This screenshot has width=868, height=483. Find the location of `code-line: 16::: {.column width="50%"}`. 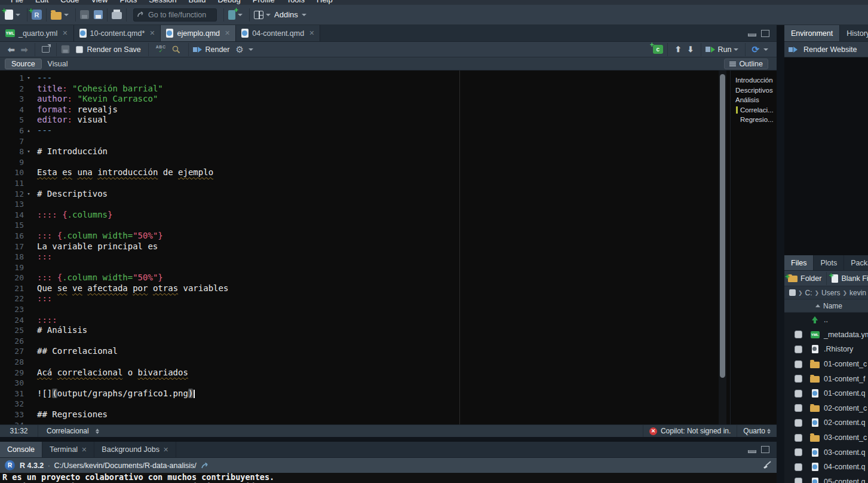

code-line: 16::: {.column width="50%"} is located at coordinates (358, 236).